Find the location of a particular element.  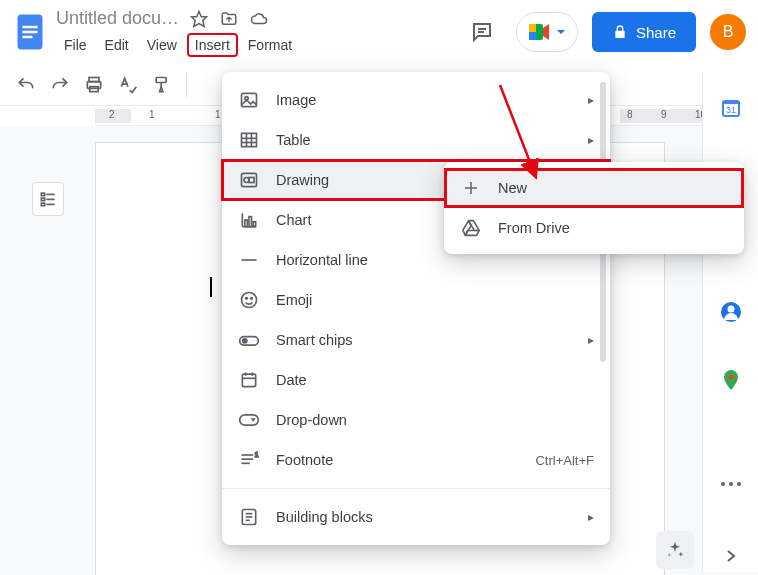

image-icon is located at coordinates (249, 100).